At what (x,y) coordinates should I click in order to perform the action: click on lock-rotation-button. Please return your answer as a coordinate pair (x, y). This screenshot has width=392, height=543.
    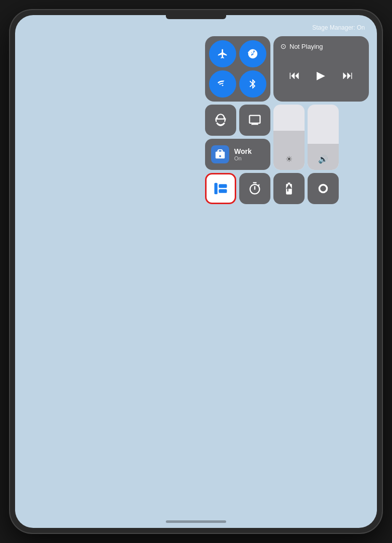
    Looking at the image, I should click on (221, 120).